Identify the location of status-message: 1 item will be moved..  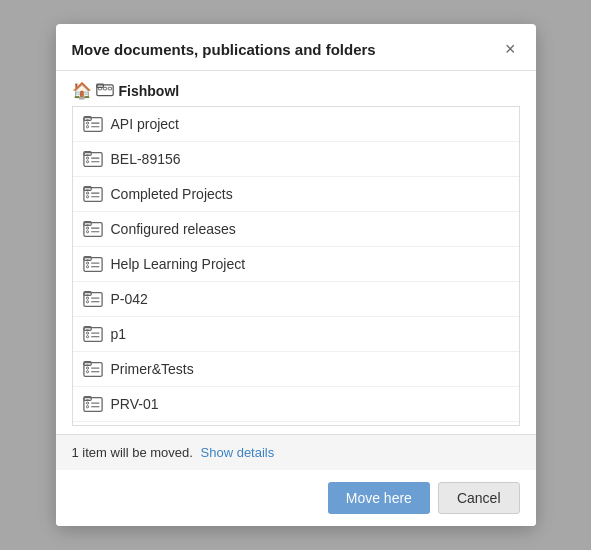
(132, 452).